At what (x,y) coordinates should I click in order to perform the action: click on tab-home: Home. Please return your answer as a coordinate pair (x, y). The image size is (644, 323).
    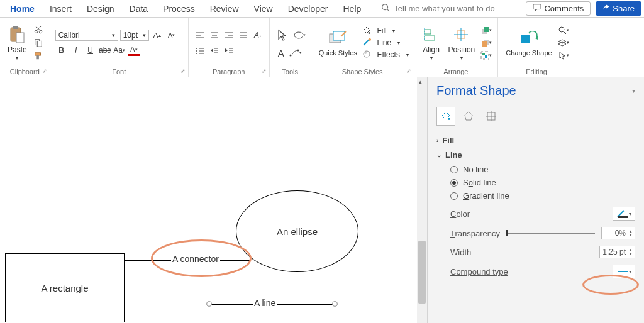
    Looking at the image, I should click on (23, 9).